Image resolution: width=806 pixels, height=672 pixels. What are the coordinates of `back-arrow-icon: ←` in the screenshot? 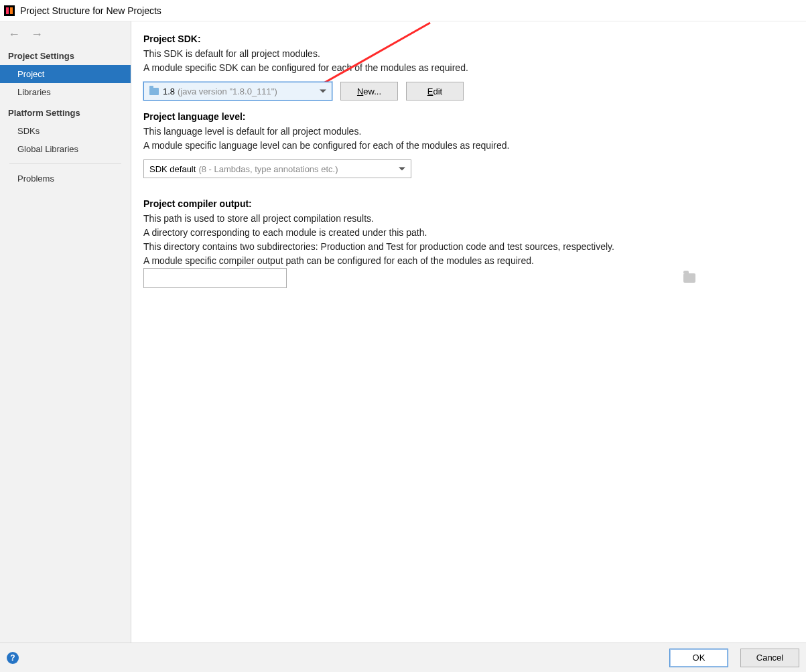 It's located at (14, 34).